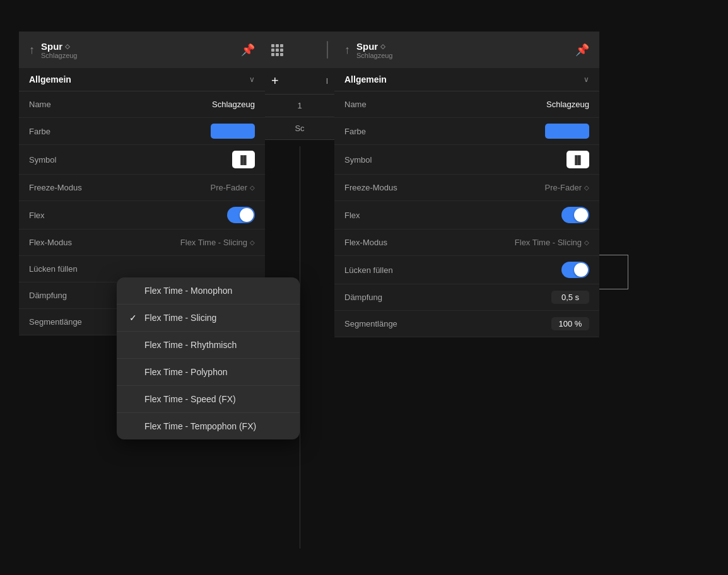 The height and width of the screenshot is (575, 728). What do you see at coordinates (208, 346) in the screenshot?
I see `dropdown-item-rhythmisch: Flex Time - Rhythmisch` at bounding box center [208, 346].